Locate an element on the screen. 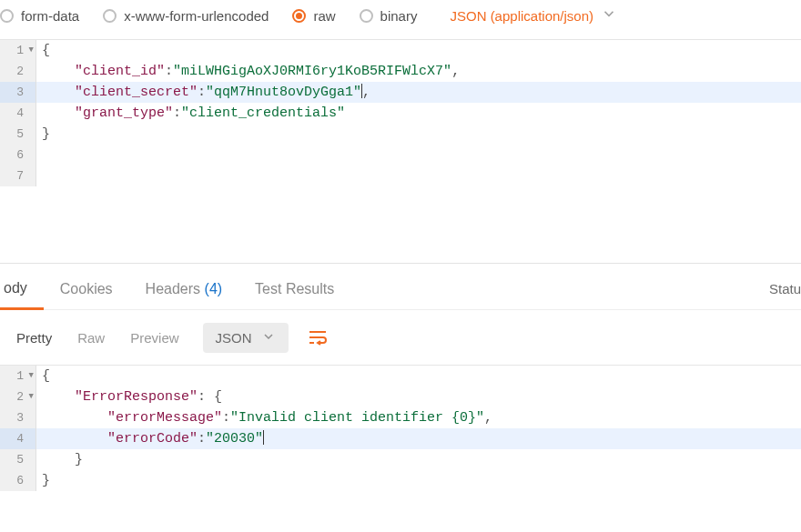  wrap-icon is located at coordinates (318, 337).